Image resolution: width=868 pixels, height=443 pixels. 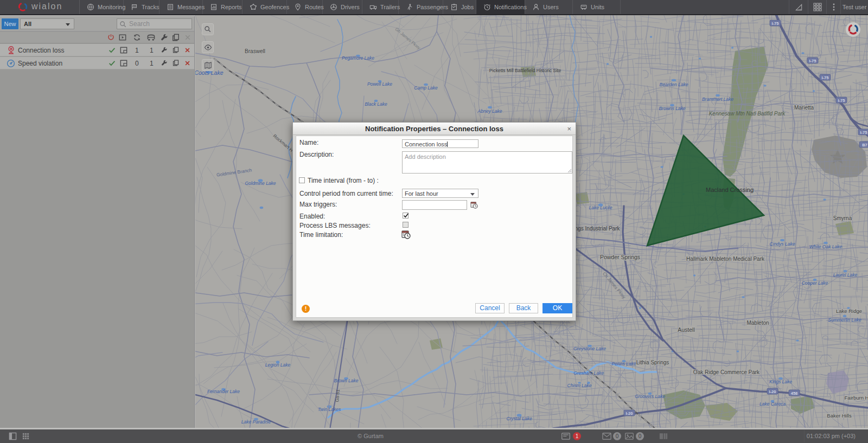 What do you see at coordinates (826, 247) in the screenshot?
I see `svg-text: White Oak Lake` at bounding box center [826, 247].